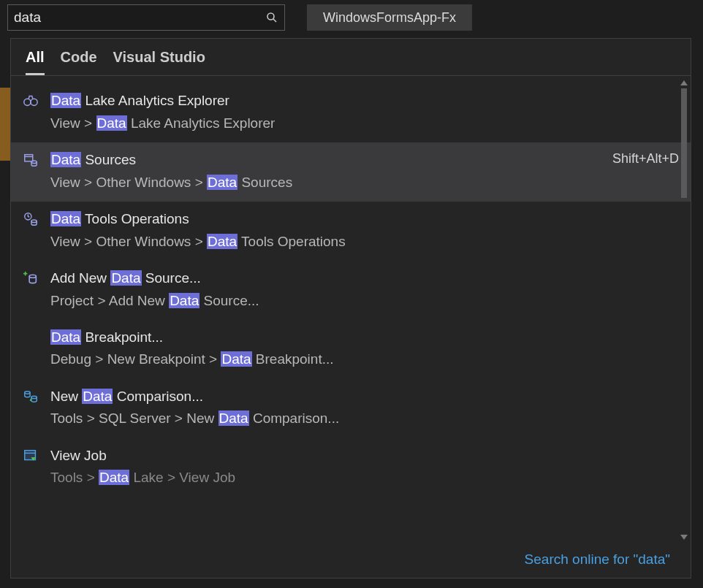  What do you see at coordinates (31, 467) in the screenshot?
I see `job-icon` at bounding box center [31, 467].